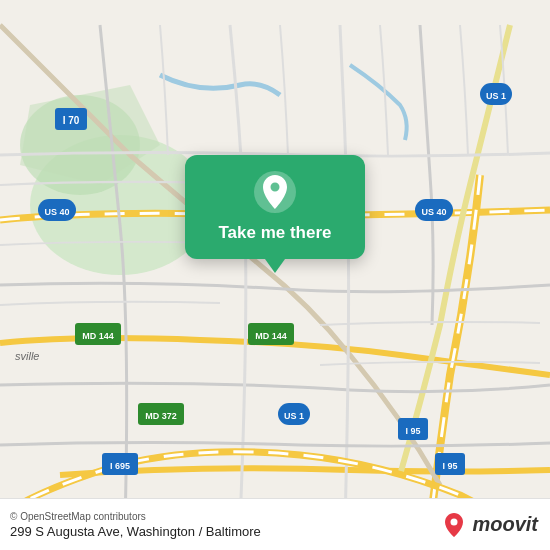 The height and width of the screenshot is (550, 550). I want to click on popup-tail, so click(275, 266).